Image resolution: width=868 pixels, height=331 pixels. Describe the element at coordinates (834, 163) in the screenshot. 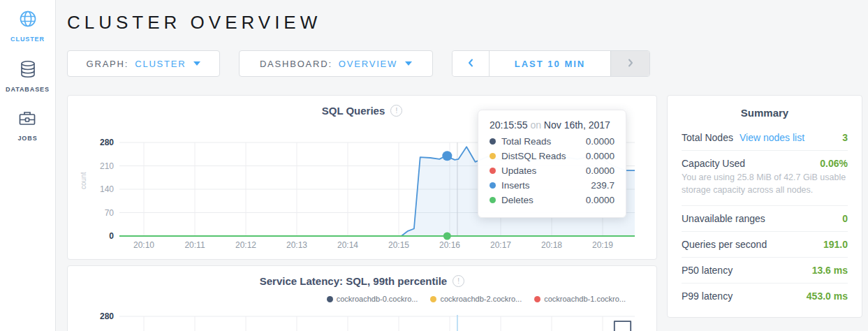

I see `capacity-value: 0.06%` at that location.